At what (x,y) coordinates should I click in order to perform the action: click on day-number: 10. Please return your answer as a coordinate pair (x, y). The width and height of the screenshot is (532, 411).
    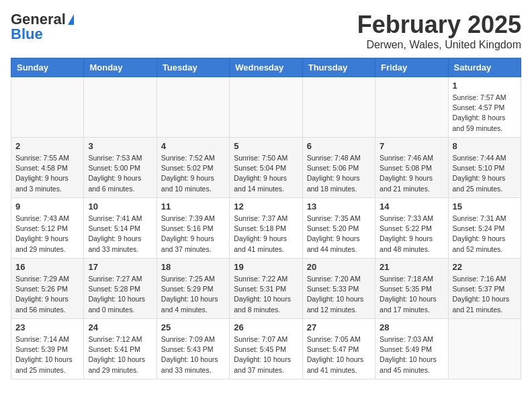
    Looking at the image, I should click on (120, 207).